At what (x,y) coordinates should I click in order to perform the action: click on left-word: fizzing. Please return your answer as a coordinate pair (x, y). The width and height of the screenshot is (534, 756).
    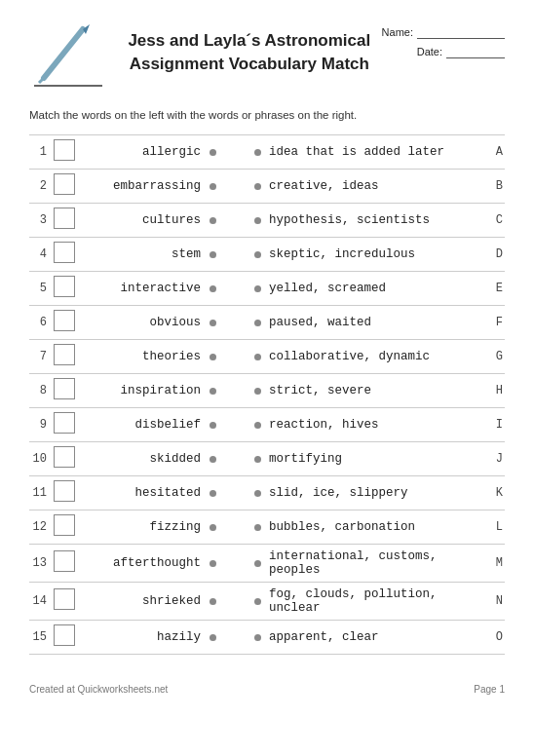
    Looking at the image, I should click on (141, 528).